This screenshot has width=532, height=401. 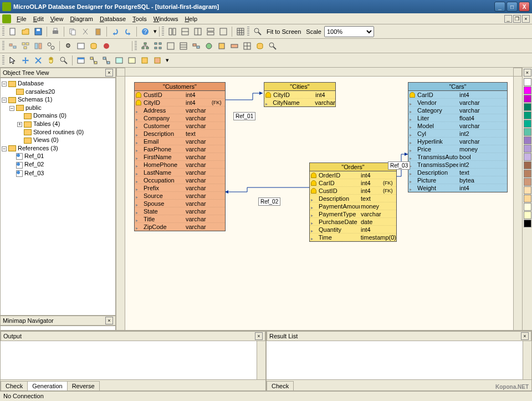 I want to click on table-cars: "Cars" CarIDint4VendorvarcharCategoryvar…, so click(x=458, y=138).